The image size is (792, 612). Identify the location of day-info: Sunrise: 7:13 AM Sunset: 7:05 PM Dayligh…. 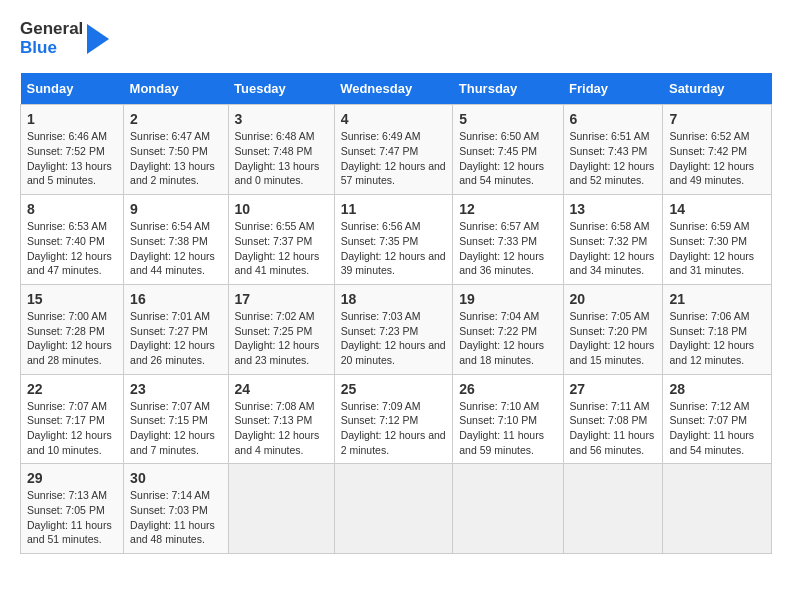
(72, 518).